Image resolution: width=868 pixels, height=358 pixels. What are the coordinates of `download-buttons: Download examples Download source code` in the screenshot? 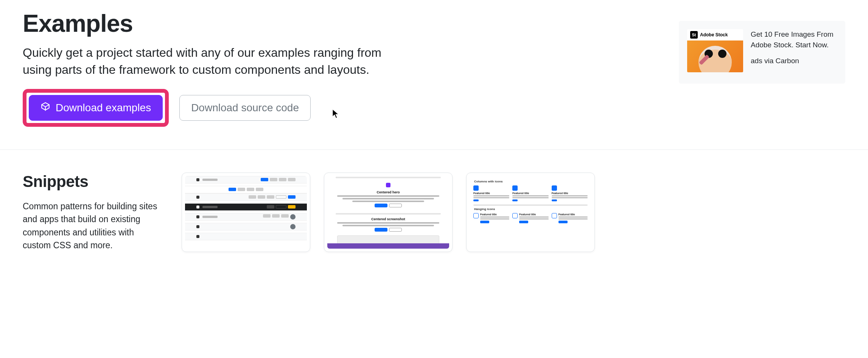 It's located at (212, 108).